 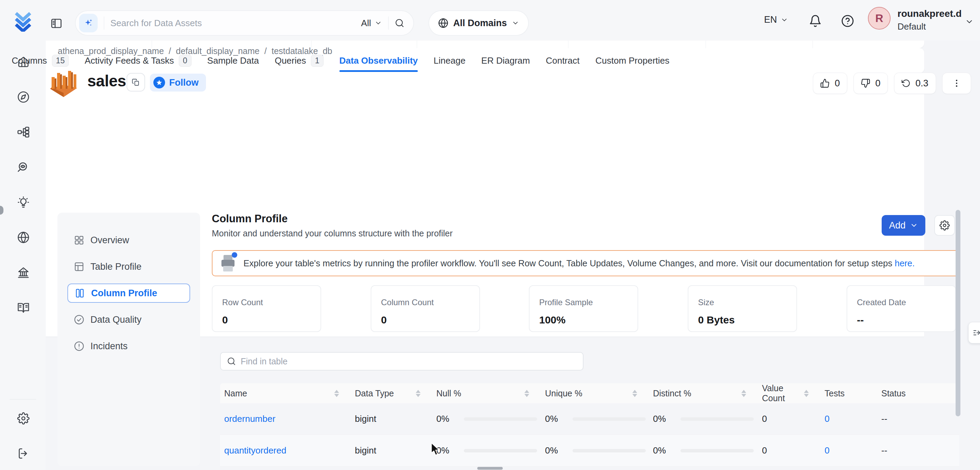 What do you see at coordinates (24, 237) in the screenshot?
I see `rail-domains-icon` at bounding box center [24, 237].